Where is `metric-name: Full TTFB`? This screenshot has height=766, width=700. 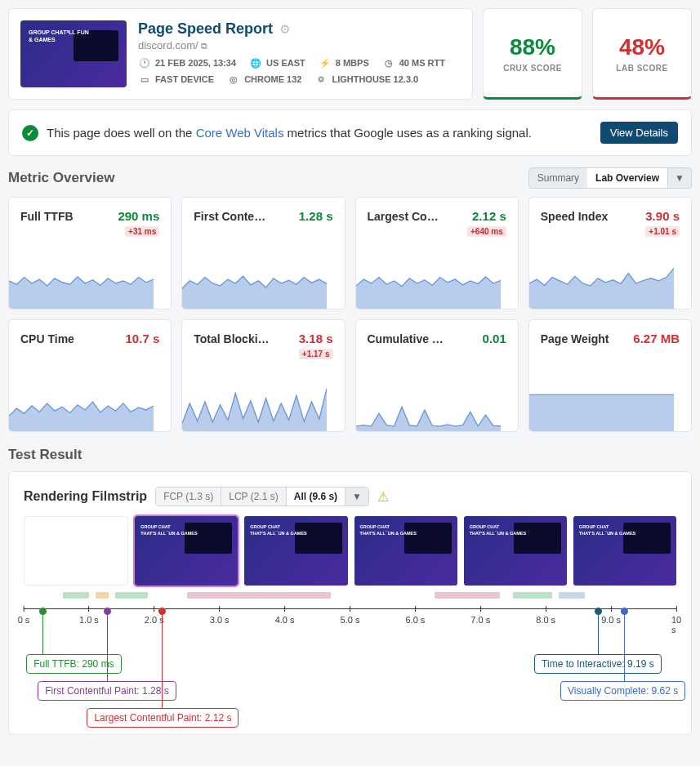
metric-name: Full TTFB is located at coordinates (47, 216).